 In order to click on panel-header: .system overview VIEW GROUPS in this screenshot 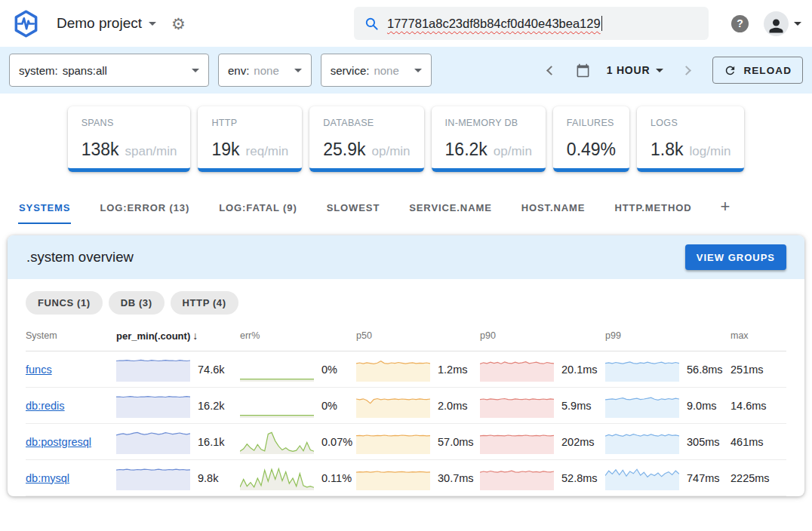, I will do `click(406, 257)`.